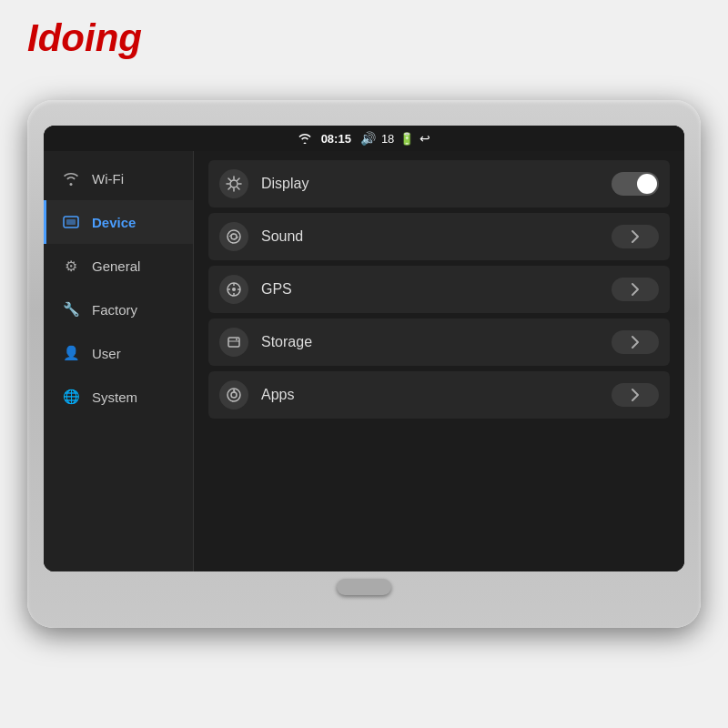 The height and width of the screenshot is (728, 728). Describe the element at coordinates (635, 289) in the screenshot. I see `gps-arrow` at that location.